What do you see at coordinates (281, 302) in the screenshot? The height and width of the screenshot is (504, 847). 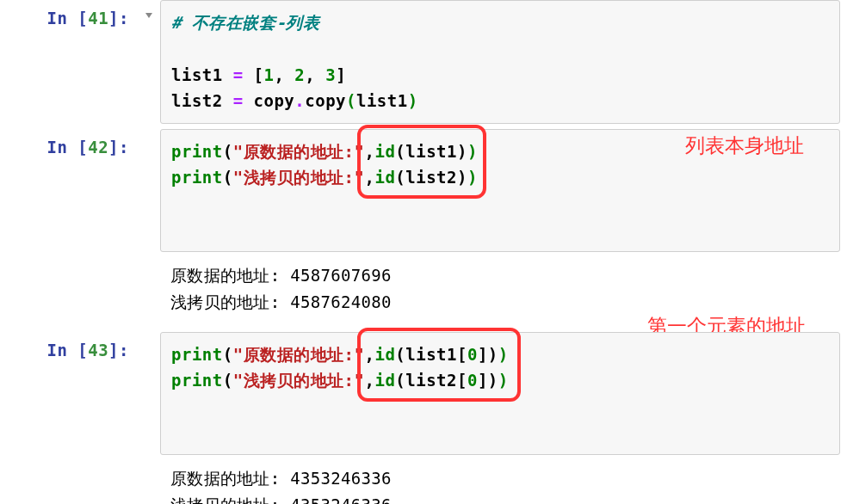 I see `output-line: 浅拷贝的地址: 4587624080` at bounding box center [281, 302].